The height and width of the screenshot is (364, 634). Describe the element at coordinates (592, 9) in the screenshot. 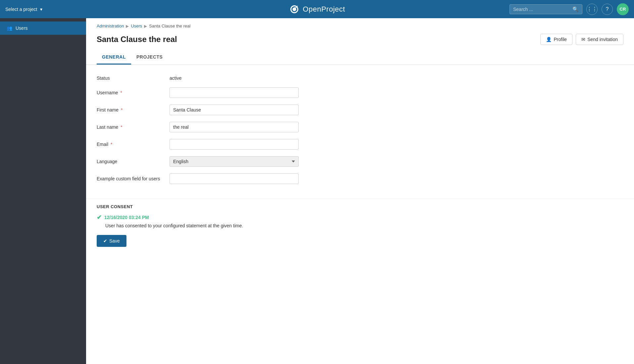

I see `grid-icon: ⋮⋮` at that location.